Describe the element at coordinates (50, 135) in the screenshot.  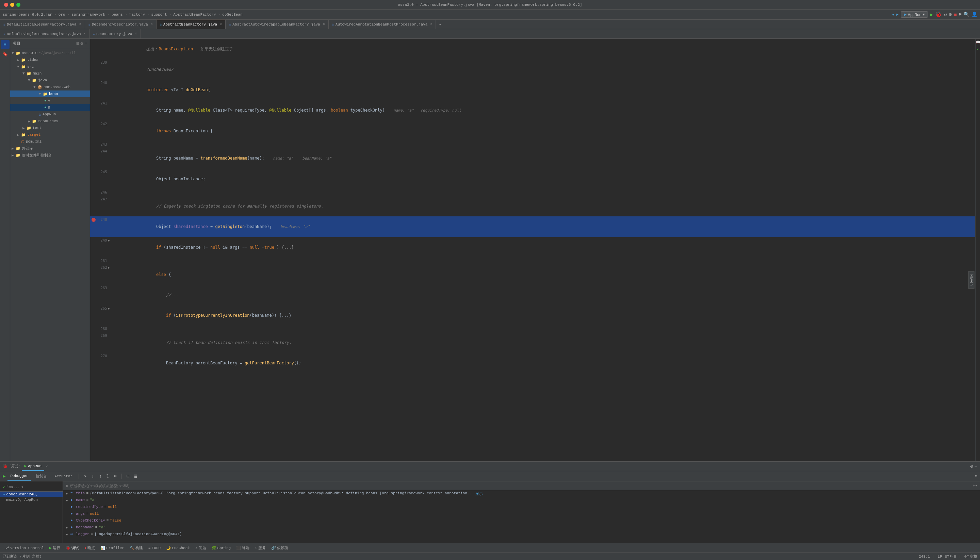
I see `tree-item-target: ▶ 📁 target` at that location.